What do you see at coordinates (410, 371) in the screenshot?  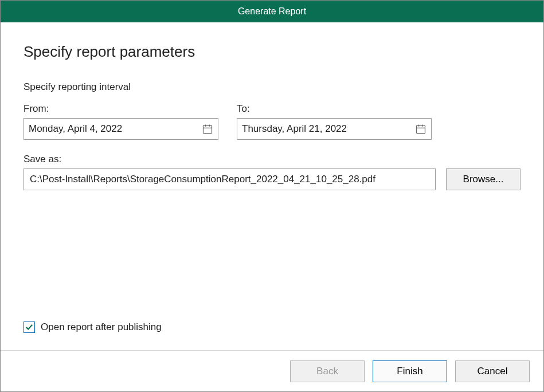 I see `finish-button: Finish` at bounding box center [410, 371].